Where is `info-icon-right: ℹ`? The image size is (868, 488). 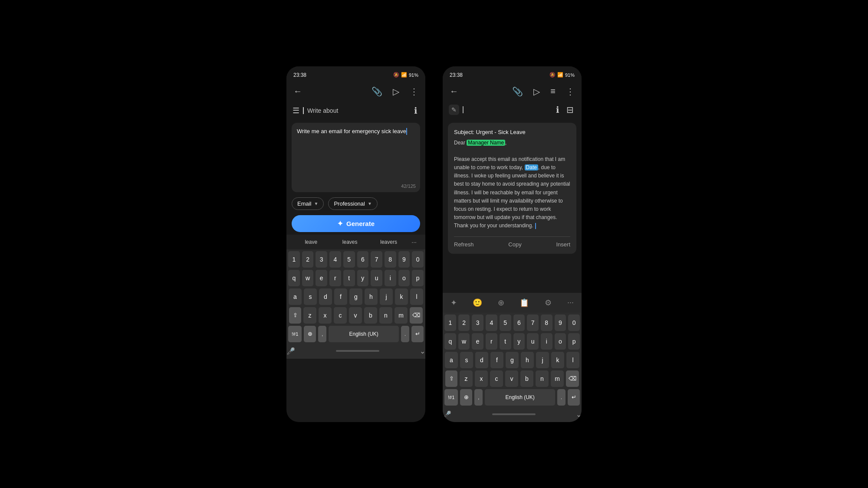 info-icon-right: ℹ is located at coordinates (558, 110).